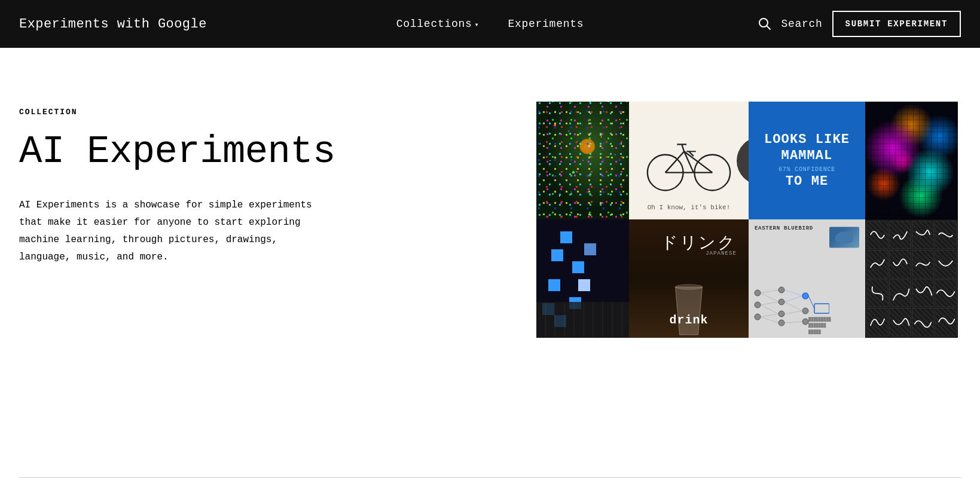 This screenshot has height=501, width=980. I want to click on nav-collections: Collections ▾, so click(438, 24).